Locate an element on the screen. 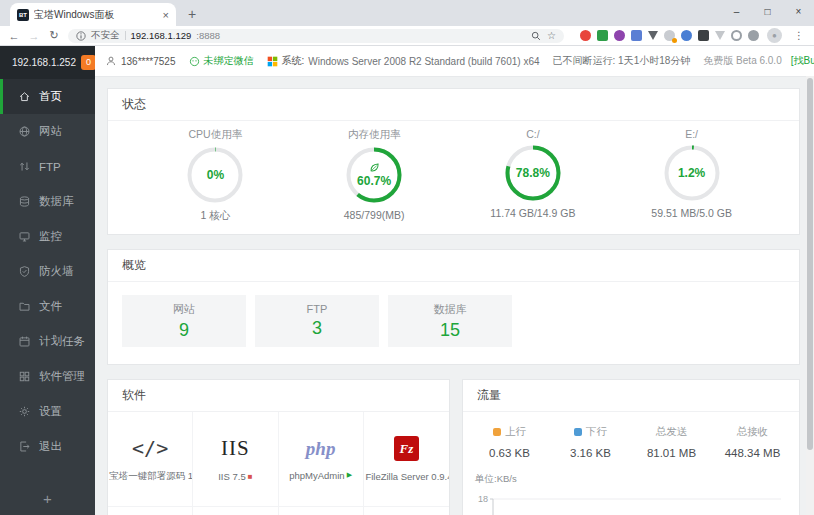 The image size is (814, 515). account-menu: 136****7525 is located at coordinates (140, 61).